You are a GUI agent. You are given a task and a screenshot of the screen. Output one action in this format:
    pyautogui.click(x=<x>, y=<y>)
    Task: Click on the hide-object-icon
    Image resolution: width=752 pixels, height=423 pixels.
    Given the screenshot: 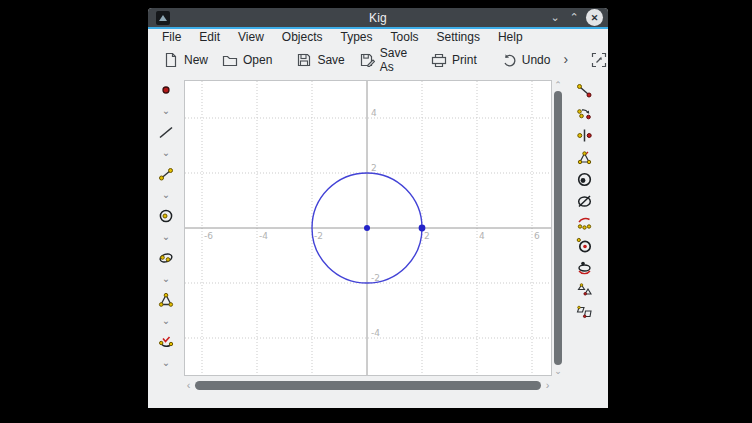 What is the action you would take?
    pyautogui.click(x=584, y=202)
    